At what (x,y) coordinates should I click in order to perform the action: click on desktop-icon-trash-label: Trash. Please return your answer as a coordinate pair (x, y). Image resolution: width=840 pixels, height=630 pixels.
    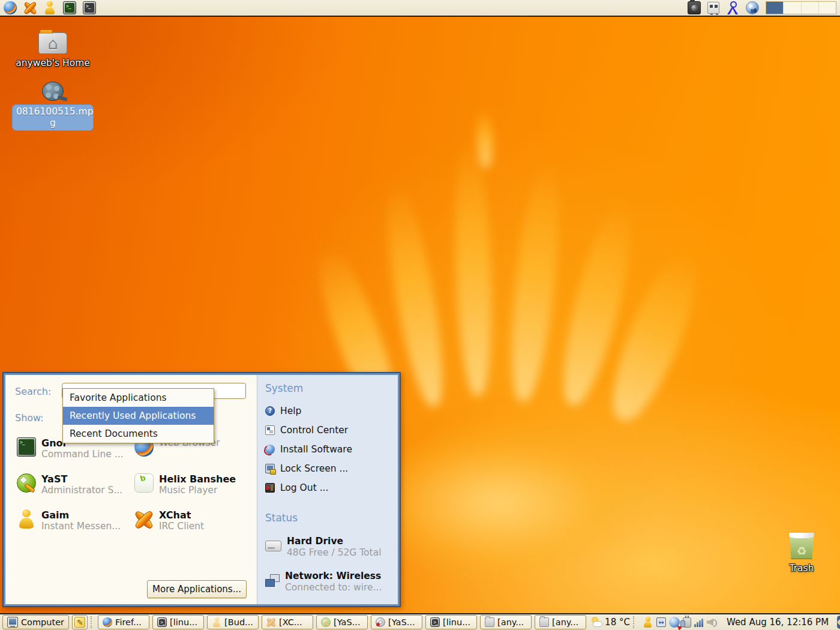
    Looking at the image, I should click on (802, 569).